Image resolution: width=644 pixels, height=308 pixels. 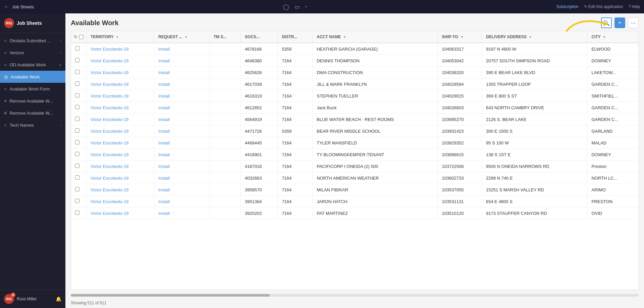 I want to click on tm-header: TM S..., so click(x=225, y=37).